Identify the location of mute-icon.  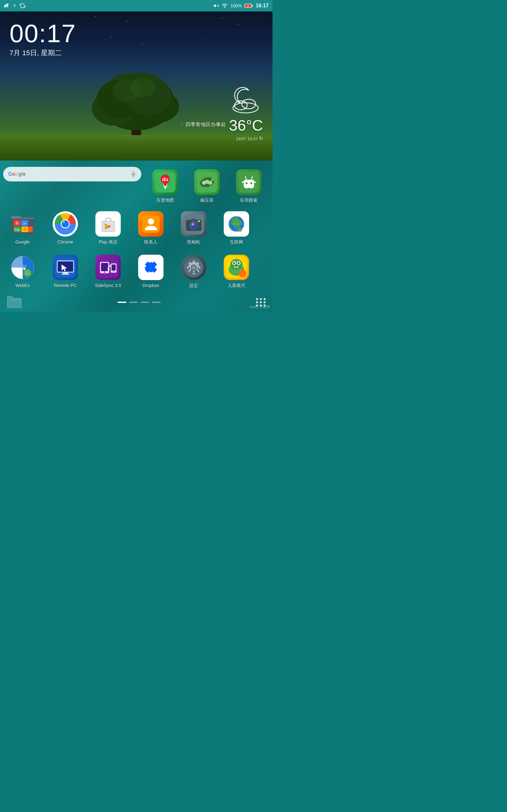
(216, 6).